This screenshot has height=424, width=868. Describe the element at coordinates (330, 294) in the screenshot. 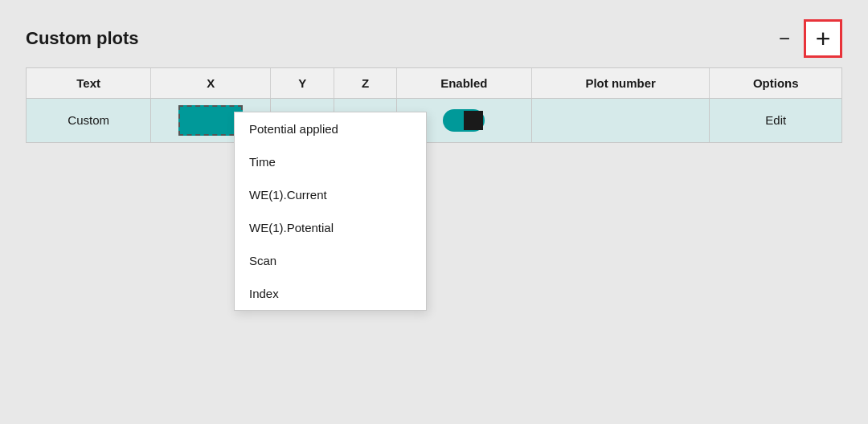

I see `dropdown-item-5: Index` at that location.